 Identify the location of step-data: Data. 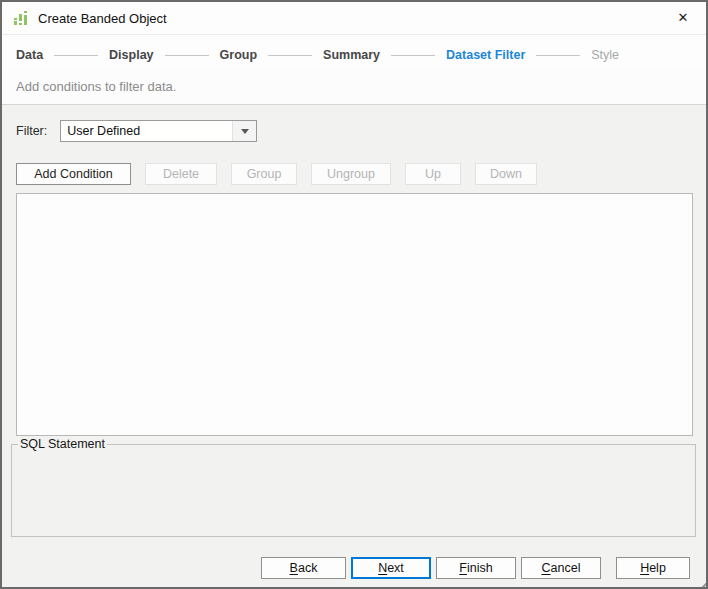
(30, 55).